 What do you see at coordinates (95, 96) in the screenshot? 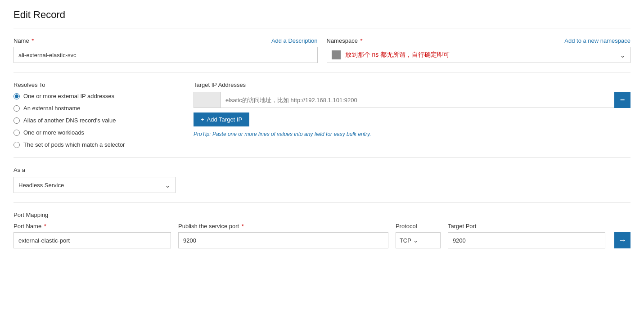
I see `radio-item-external-ip: One or more external IP addresses` at bounding box center [95, 96].